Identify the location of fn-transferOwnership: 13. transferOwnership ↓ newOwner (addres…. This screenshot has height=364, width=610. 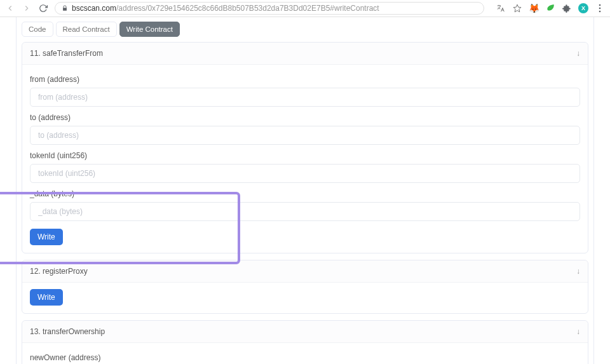
(305, 342).